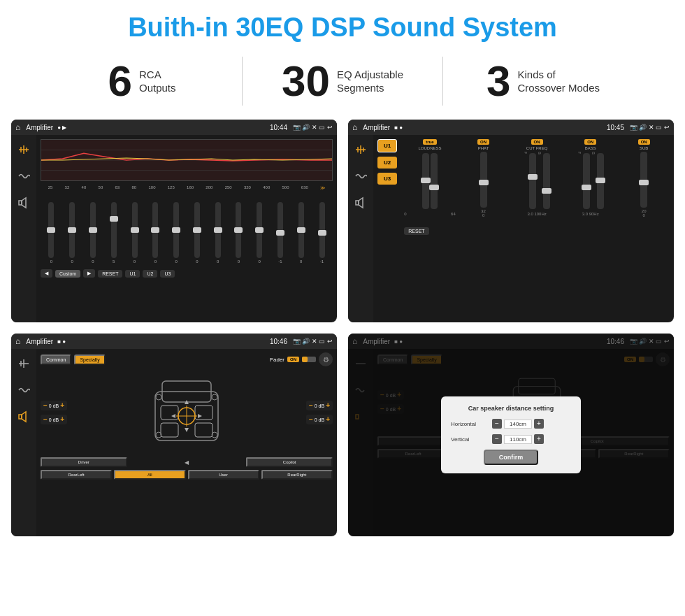  I want to click on ctrl-label-cutfreq: CUT FREQ, so click(537, 148).